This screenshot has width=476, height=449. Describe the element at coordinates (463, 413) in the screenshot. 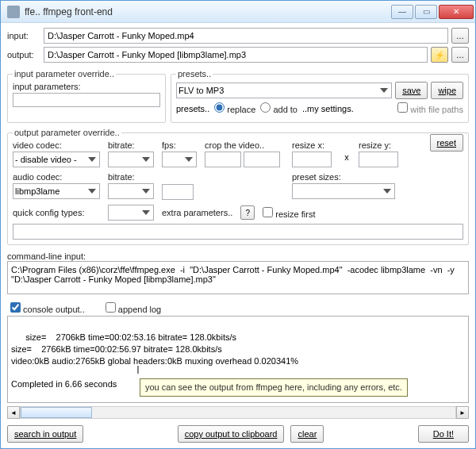

I see `scroll-right-button: ►` at that location.